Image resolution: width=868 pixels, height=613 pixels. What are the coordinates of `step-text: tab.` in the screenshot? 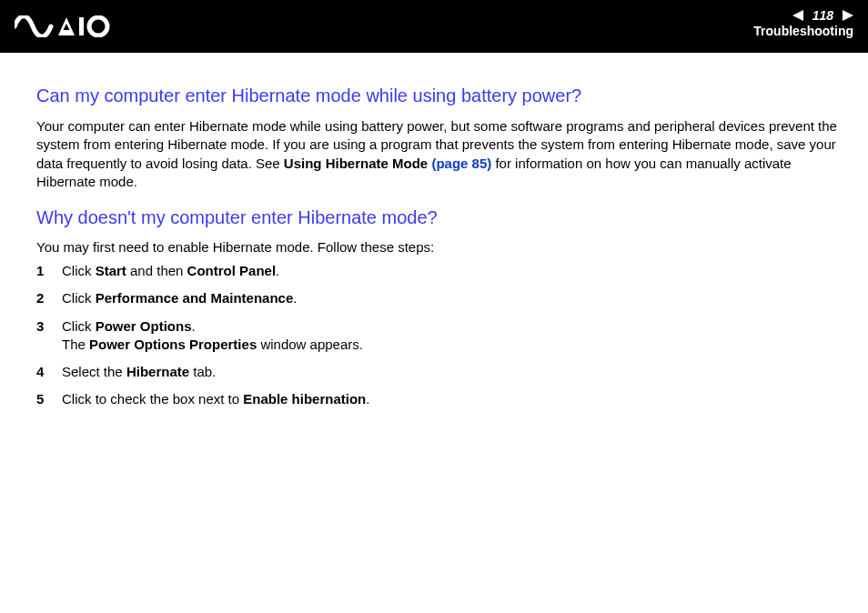 It's located at (202, 371).